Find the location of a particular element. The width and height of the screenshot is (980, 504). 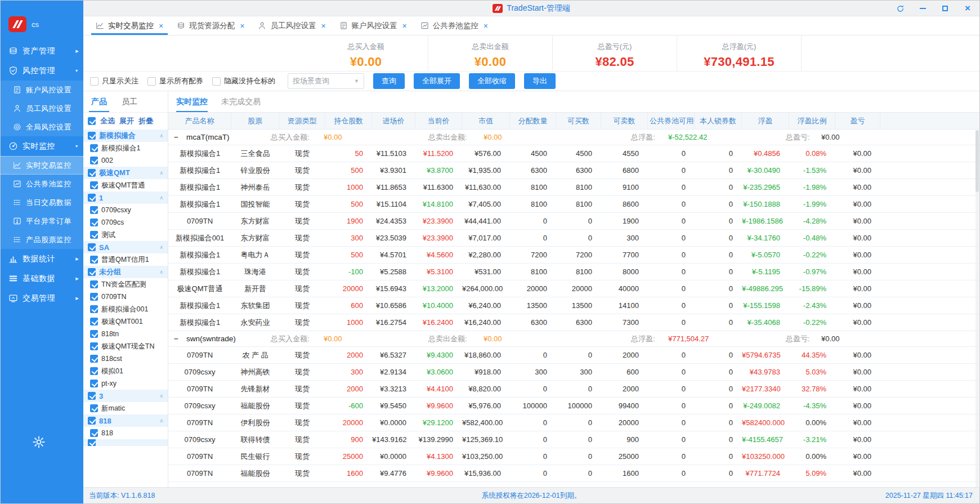

filter-checkbox: 隐藏没持仓标的 is located at coordinates (244, 81).